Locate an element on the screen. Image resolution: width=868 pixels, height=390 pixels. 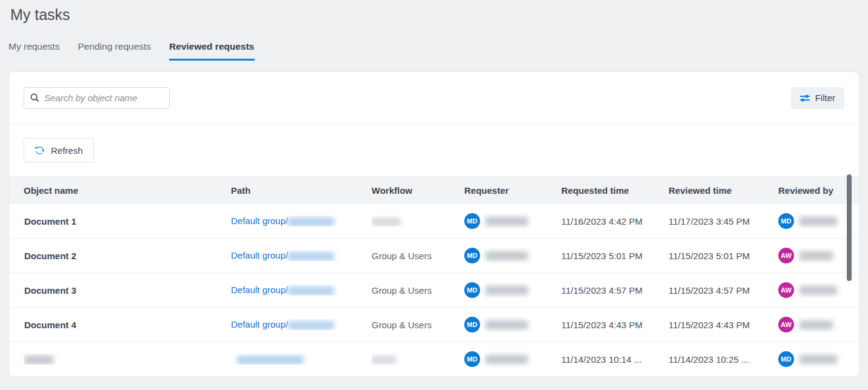
column-header-path: Path is located at coordinates (301, 190).